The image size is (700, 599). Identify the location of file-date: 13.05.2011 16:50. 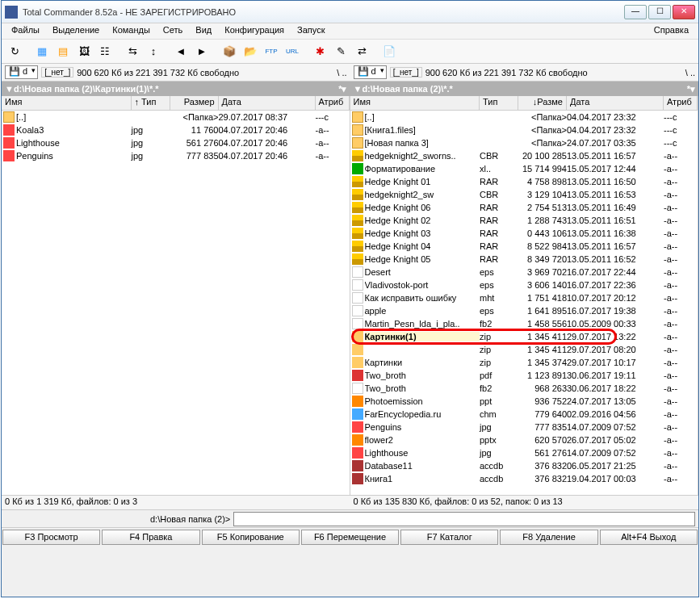
(615, 182).